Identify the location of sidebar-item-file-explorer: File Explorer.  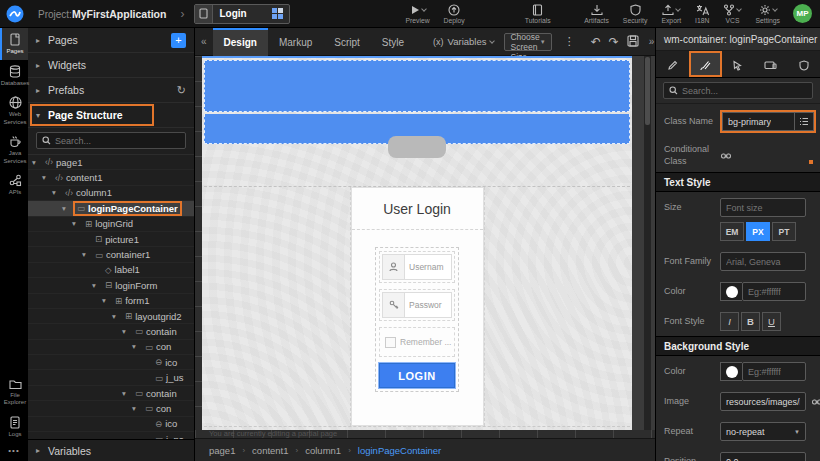
(14, 392).